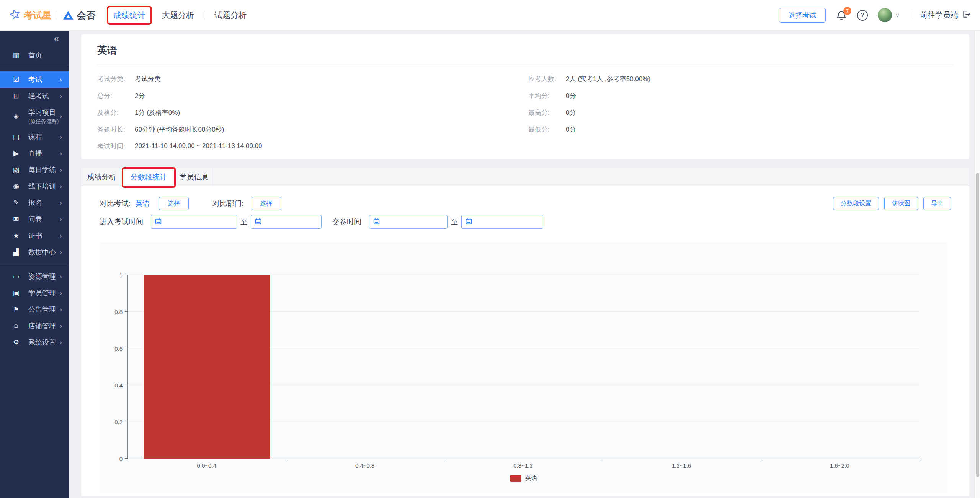 This screenshot has height=498, width=980. I want to click on collapse-icon: «, so click(57, 39).